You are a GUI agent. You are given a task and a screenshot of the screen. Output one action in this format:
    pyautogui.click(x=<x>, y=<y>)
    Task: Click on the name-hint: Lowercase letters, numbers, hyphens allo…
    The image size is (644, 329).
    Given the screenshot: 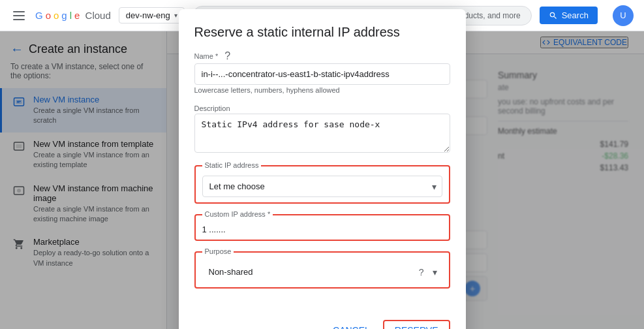 What is the action you would take?
    pyautogui.click(x=322, y=90)
    